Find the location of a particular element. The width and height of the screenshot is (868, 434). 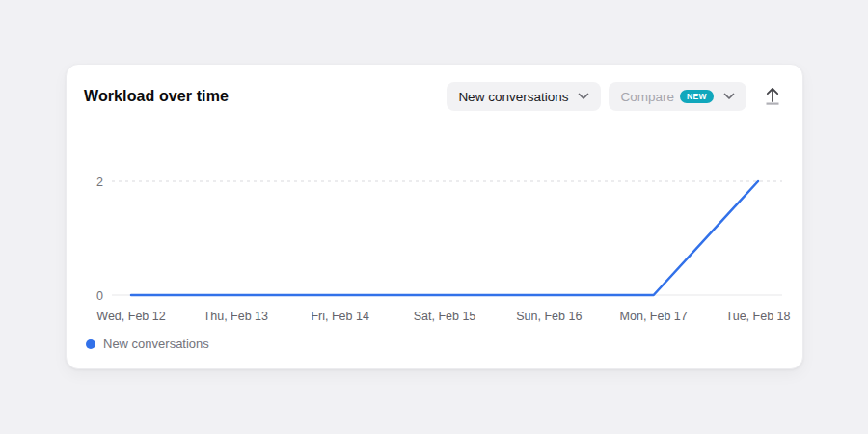

card-title: Workload over time is located at coordinates (156, 96).